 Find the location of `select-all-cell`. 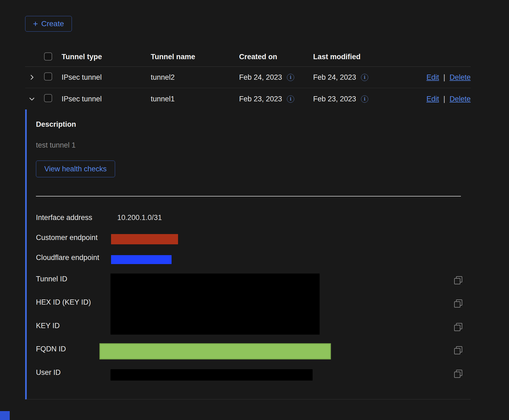

select-all-cell is located at coordinates (53, 57).